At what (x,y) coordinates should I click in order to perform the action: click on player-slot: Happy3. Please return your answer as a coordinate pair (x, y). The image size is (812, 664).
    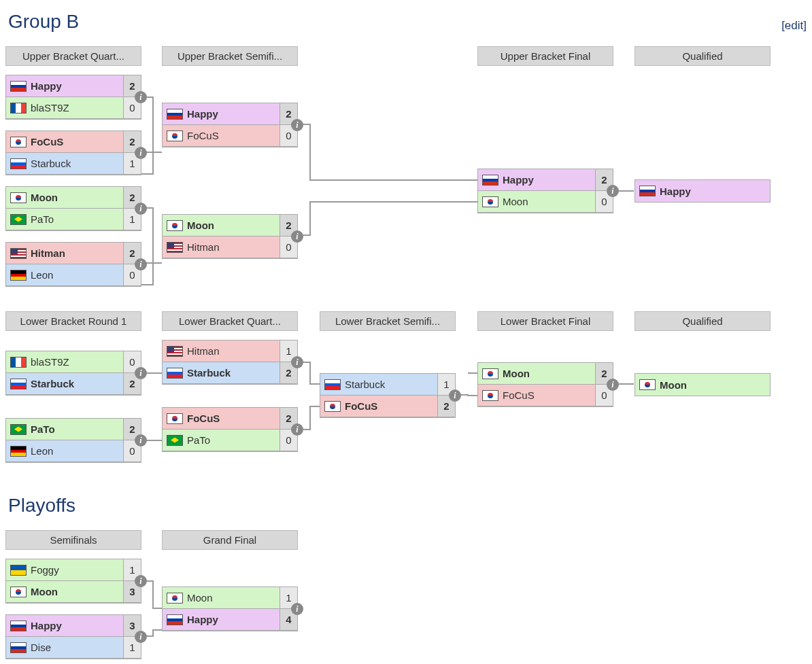
    Looking at the image, I should click on (73, 626).